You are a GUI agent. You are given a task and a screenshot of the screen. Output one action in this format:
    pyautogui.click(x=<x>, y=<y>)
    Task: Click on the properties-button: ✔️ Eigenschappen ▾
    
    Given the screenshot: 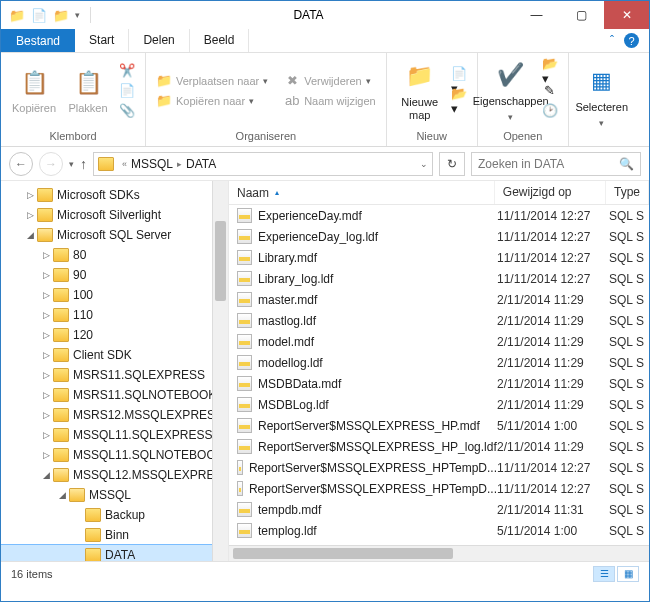 What is the action you would take?
    pyautogui.click(x=511, y=90)
    